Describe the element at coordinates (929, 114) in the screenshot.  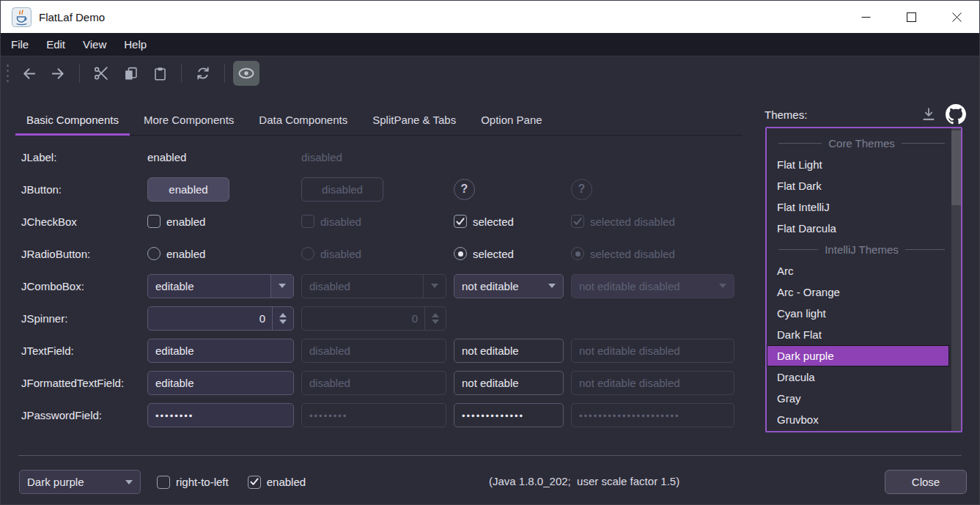
I see `download-button` at that location.